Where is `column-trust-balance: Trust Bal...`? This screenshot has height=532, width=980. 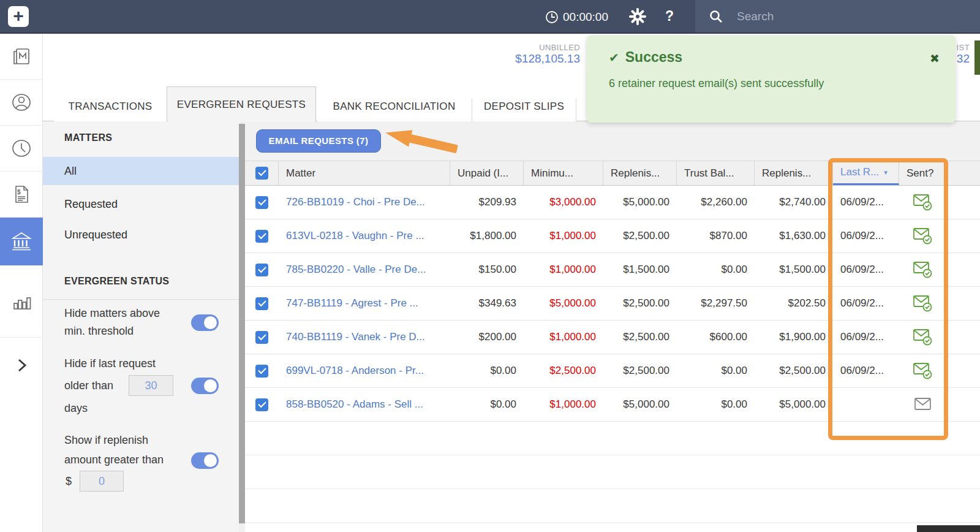 column-trust-balance: Trust Bal... is located at coordinates (715, 173).